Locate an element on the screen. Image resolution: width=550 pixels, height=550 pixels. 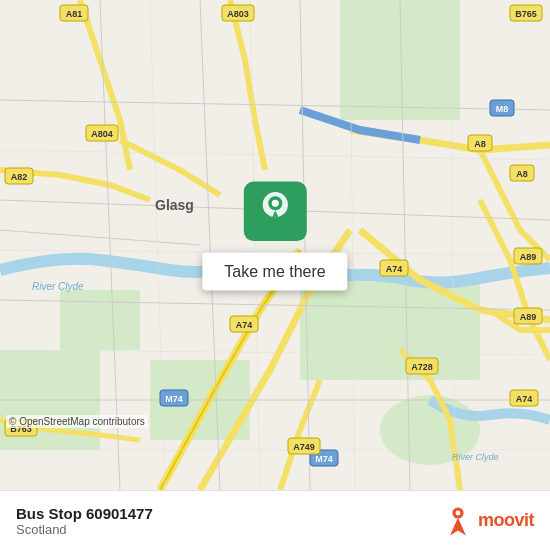
region-label: Scotland is located at coordinates (84, 530).